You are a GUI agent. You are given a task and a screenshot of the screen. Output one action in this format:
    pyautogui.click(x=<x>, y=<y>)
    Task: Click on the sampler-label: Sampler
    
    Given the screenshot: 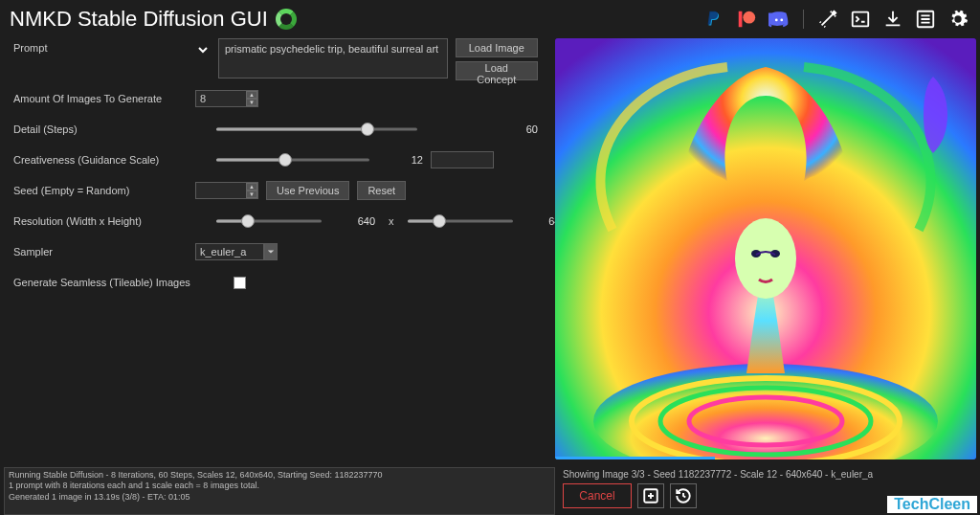 What is the action you would take?
    pyautogui.click(x=104, y=252)
    